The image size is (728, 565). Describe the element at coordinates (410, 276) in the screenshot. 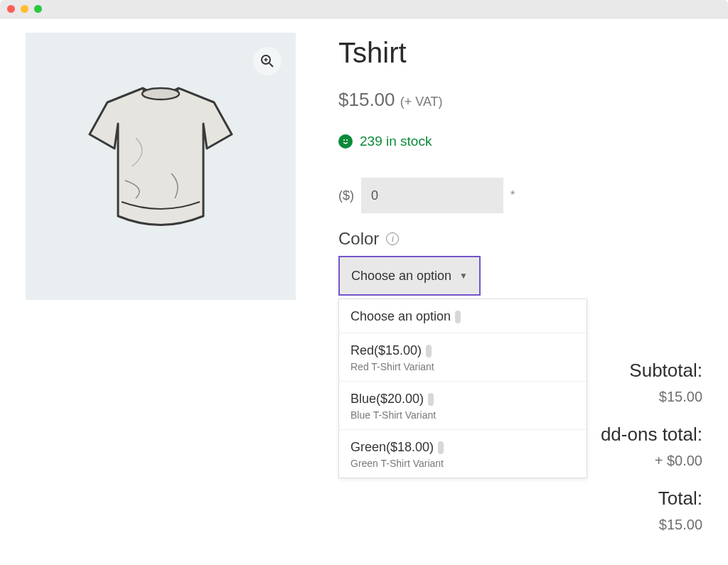

I see `color-select-wrapper: Choose an option ▼ Choose an option Red(…` at that location.